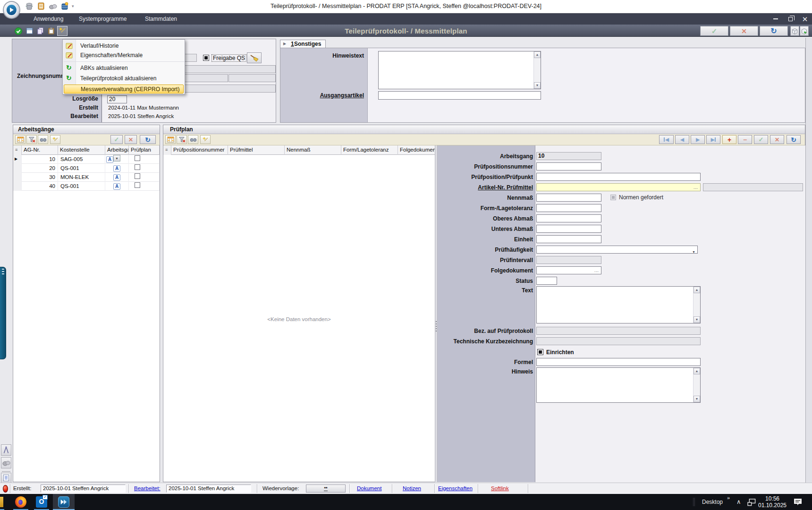 The height and width of the screenshot is (510, 812). What do you see at coordinates (416, 150) in the screenshot?
I see `col-folgedokument: Folgedokument` at bounding box center [416, 150].